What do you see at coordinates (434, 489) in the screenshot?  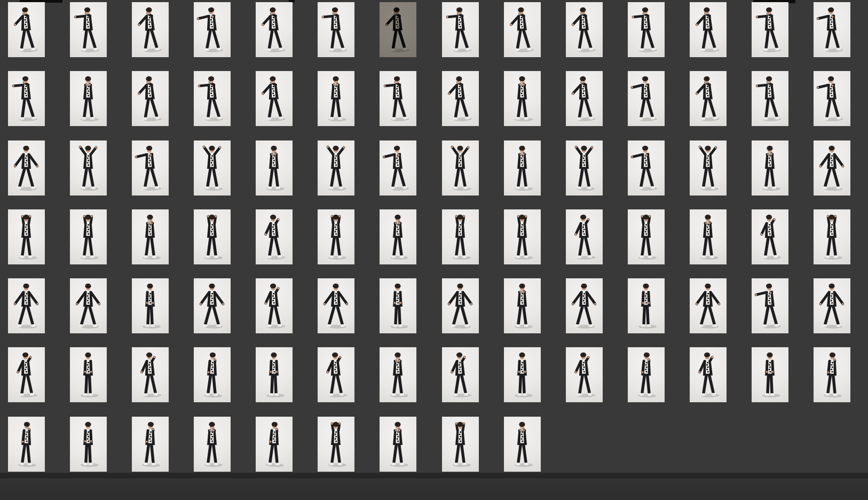 I see `bottom-toolbar: 93 个项目 − +` at bounding box center [434, 489].